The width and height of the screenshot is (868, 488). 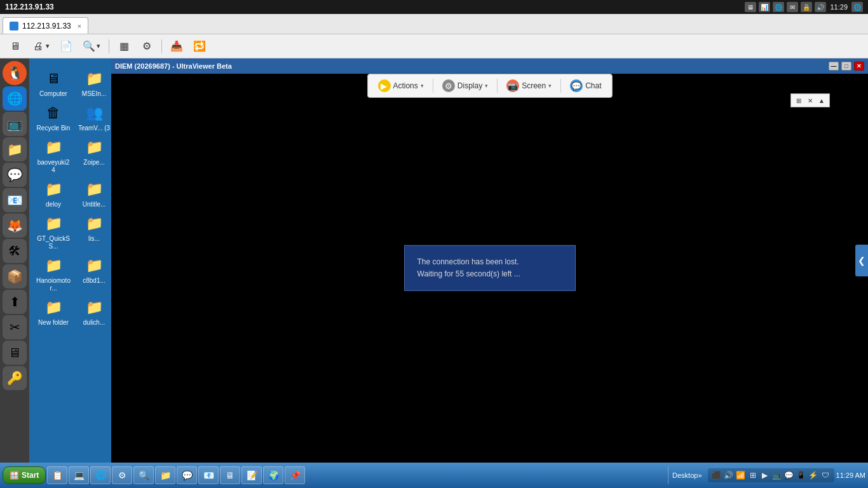 I want to click on start-icon: 🪟, so click(x=14, y=475).